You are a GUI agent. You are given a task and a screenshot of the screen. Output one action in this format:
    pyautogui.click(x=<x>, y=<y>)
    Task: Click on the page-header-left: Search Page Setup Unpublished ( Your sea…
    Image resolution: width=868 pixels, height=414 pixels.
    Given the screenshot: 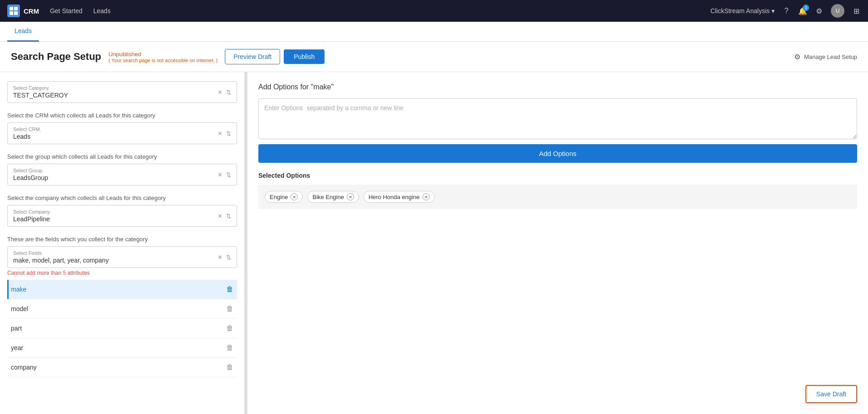 What is the action you would take?
    pyautogui.click(x=168, y=57)
    